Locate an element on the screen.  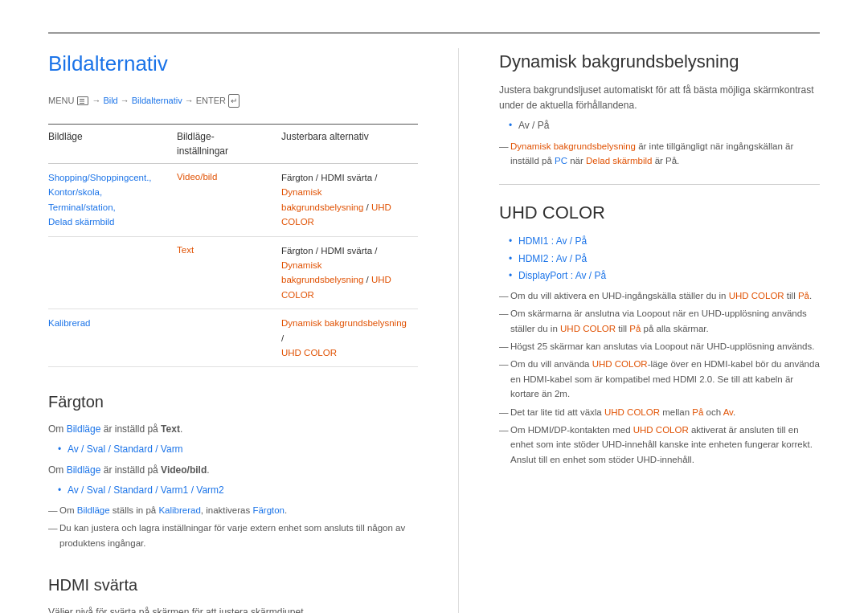
bullet-item-hdmi2: HDMI2 : Av / På is located at coordinates (664, 259).